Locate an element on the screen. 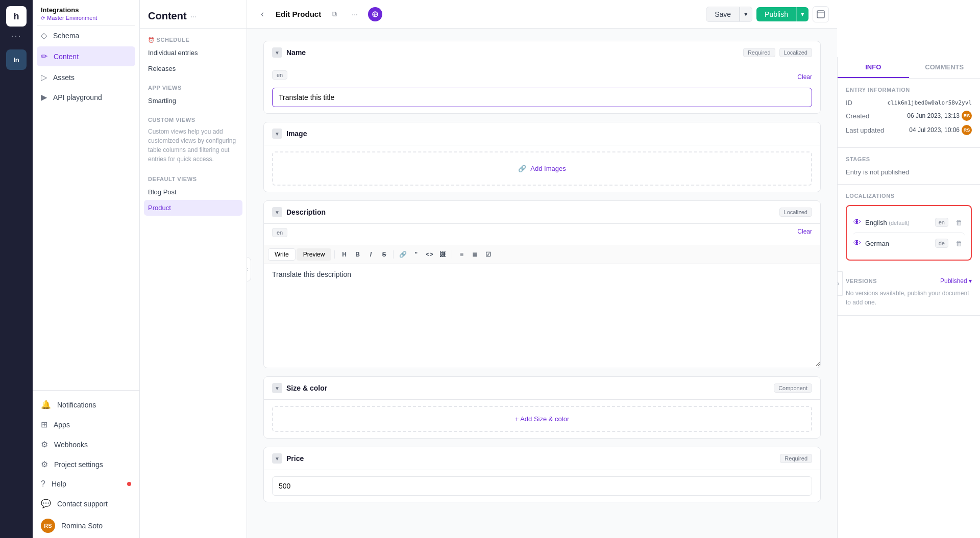 This screenshot has width=980, height=538. page-title: Edit Product is located at coordinates (298, 14).